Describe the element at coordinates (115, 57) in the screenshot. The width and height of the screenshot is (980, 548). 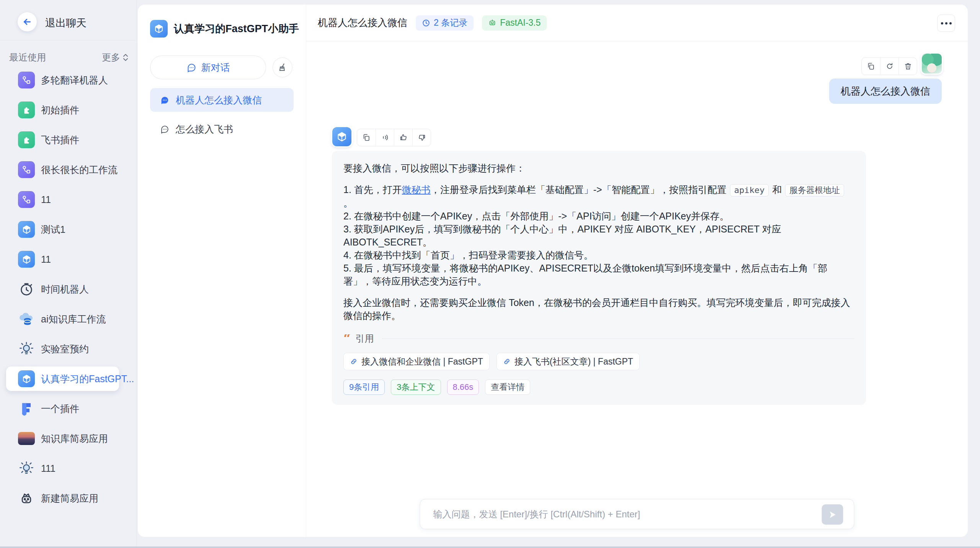
I see `more-apps-button: 更多` at that location.